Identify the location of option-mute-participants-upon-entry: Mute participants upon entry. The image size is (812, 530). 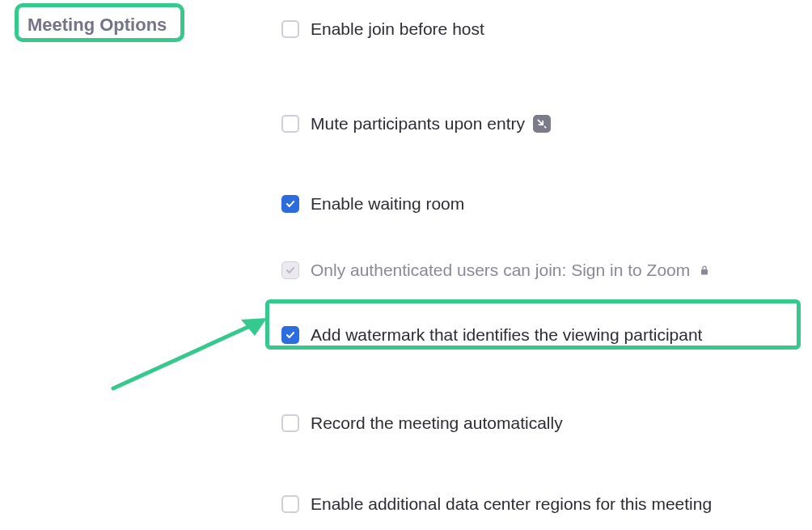
(416, 124).